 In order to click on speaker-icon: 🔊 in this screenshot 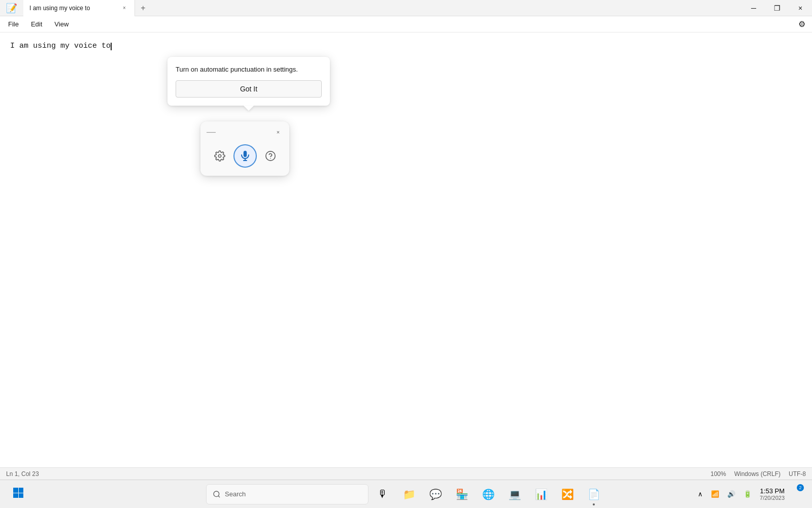, I will do `click(731, 494)`.